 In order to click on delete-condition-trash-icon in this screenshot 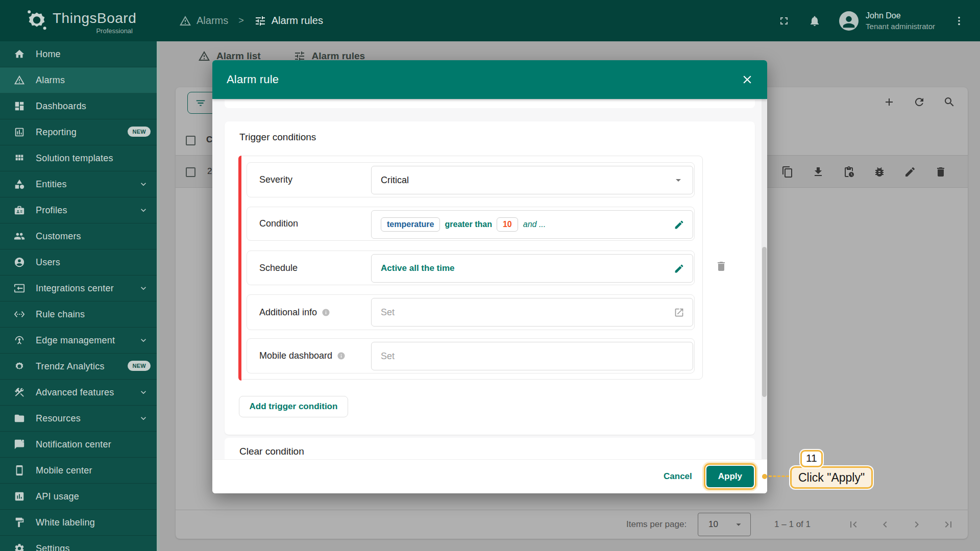, I will do `click(721, 266)`.